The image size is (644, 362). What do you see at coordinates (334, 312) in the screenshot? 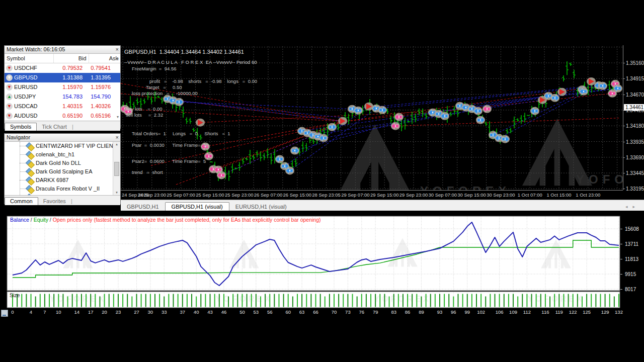
I see `tester-x-label: 70` at bounding box center [334, 312].